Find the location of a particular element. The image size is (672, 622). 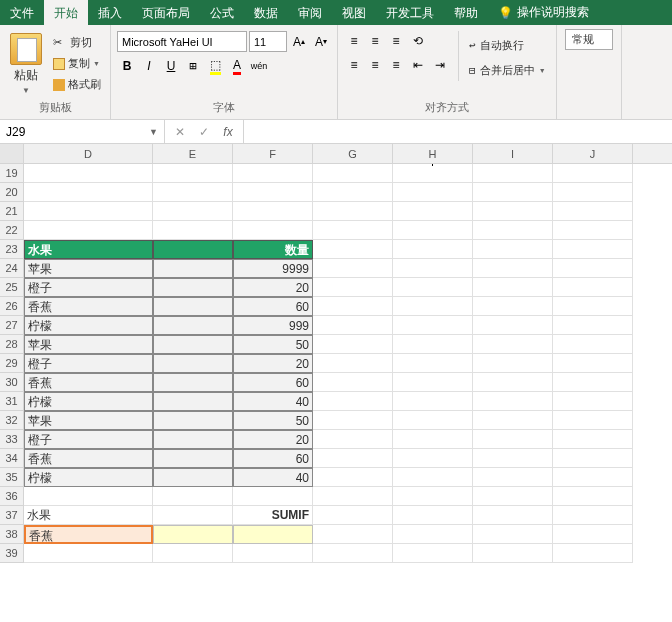

cell-H27 is located at coordinates (433, 326).